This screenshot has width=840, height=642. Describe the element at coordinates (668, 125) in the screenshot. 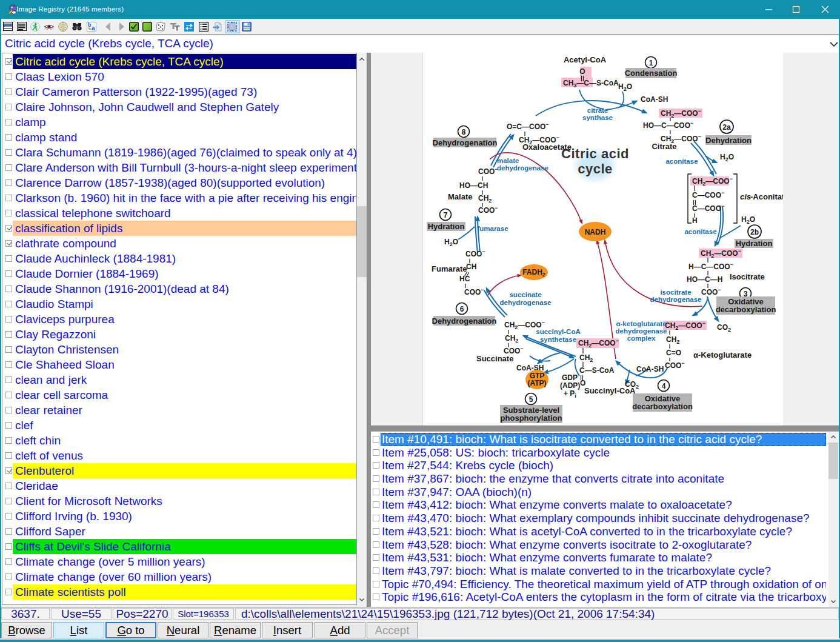

I see `svg-text: HO—C—COO−​` at that location.